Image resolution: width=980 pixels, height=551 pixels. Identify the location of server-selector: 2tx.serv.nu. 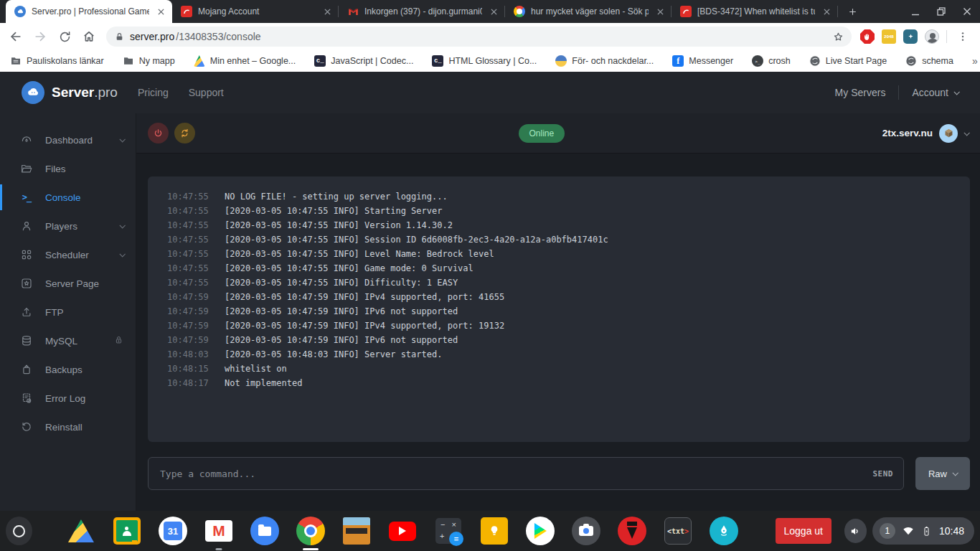
(925, 133).